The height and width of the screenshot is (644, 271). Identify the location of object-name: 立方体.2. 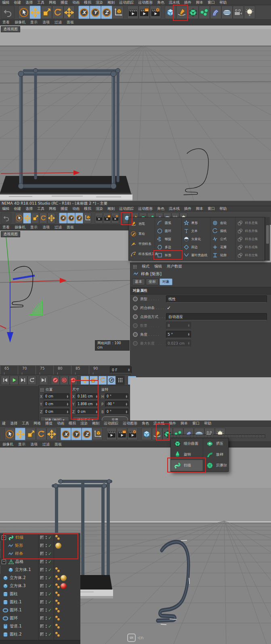
(18, 578).